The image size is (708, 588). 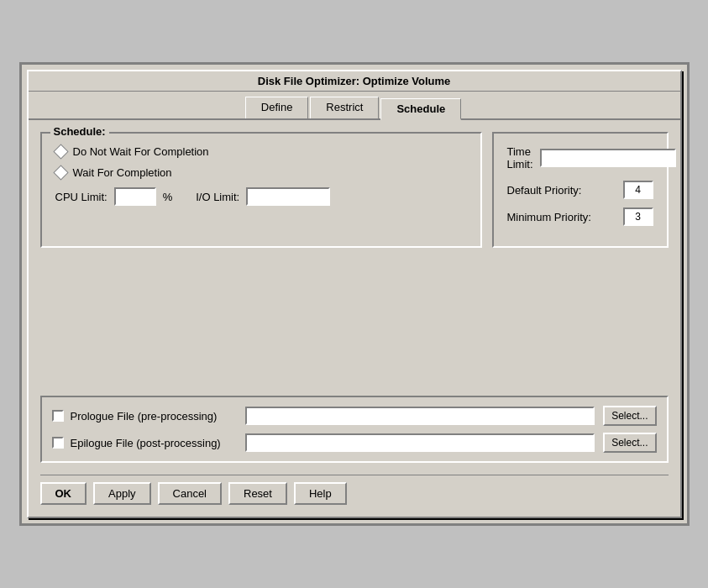 What do you see at coordinates (144, 417) in the screenshot?
I see `prologue-checkbox-area: Prologue File (pre-processing)` at bounding box center [144, 417].